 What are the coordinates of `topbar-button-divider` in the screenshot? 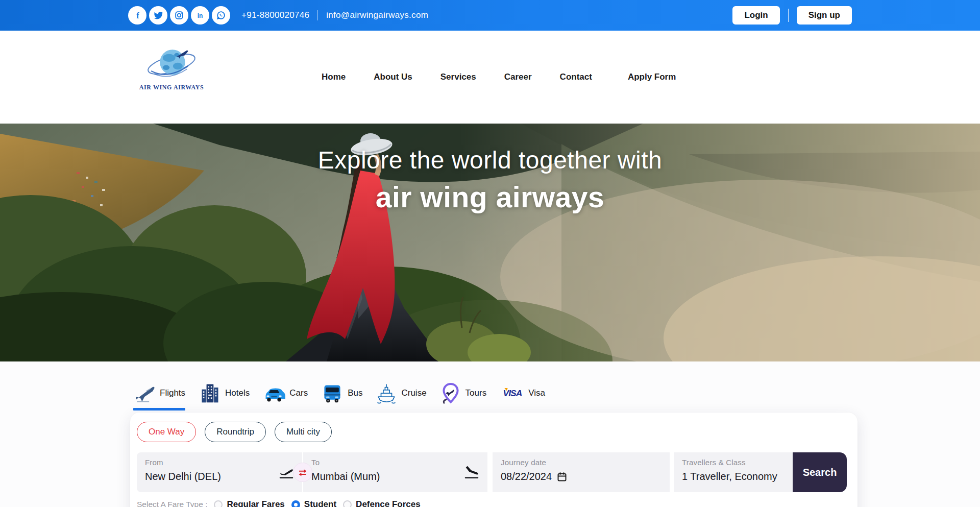 It's located at (788, 15).